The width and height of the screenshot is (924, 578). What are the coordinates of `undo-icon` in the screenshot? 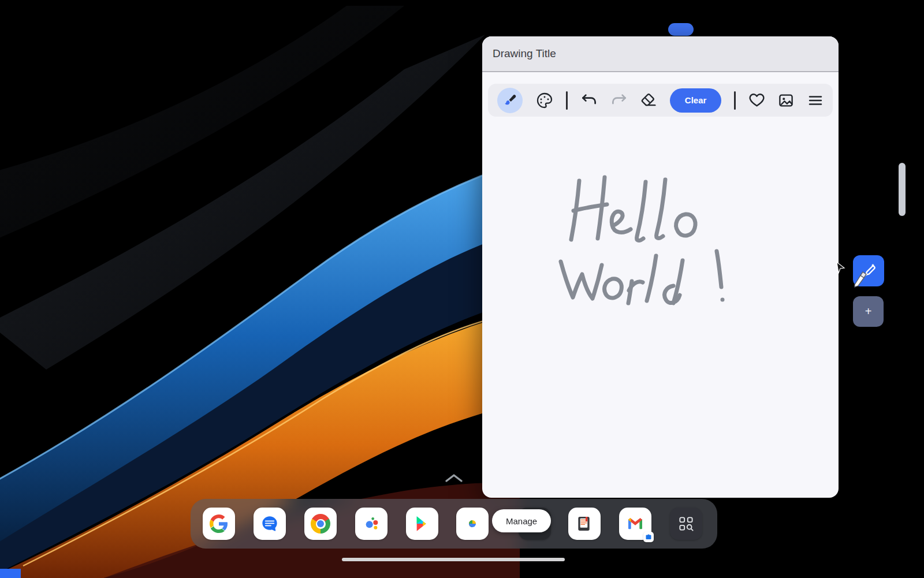 It's located at (589, 100).